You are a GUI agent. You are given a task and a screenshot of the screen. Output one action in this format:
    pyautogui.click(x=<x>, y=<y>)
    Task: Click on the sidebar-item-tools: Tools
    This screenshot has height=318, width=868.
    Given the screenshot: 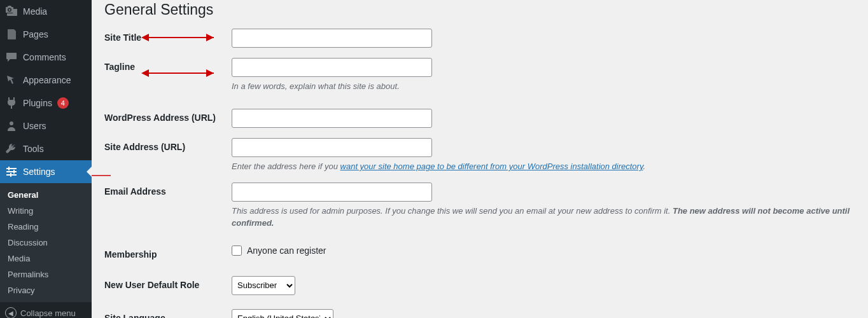 What is the action you would take?
    pyautogui.click(x=46, y=149)
    